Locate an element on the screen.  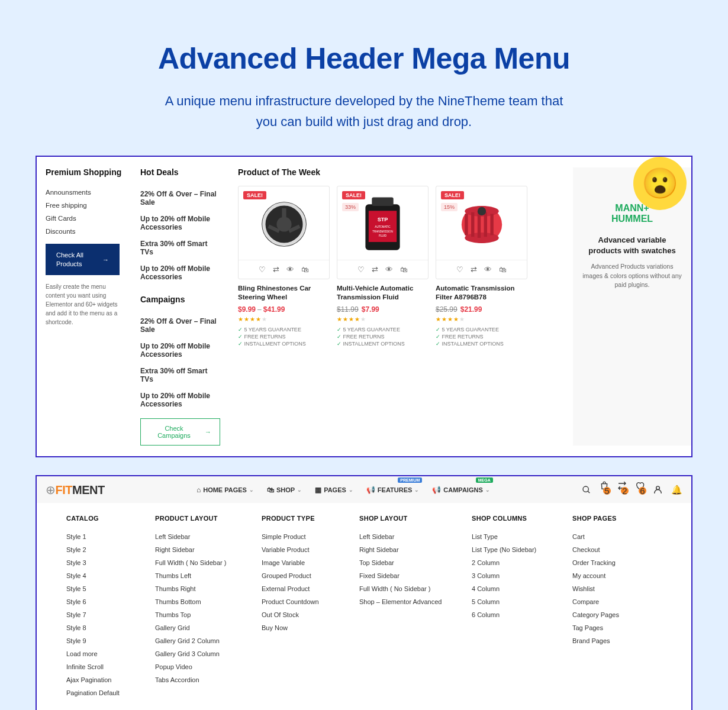
user-icon is located at coordinates (658, 490).